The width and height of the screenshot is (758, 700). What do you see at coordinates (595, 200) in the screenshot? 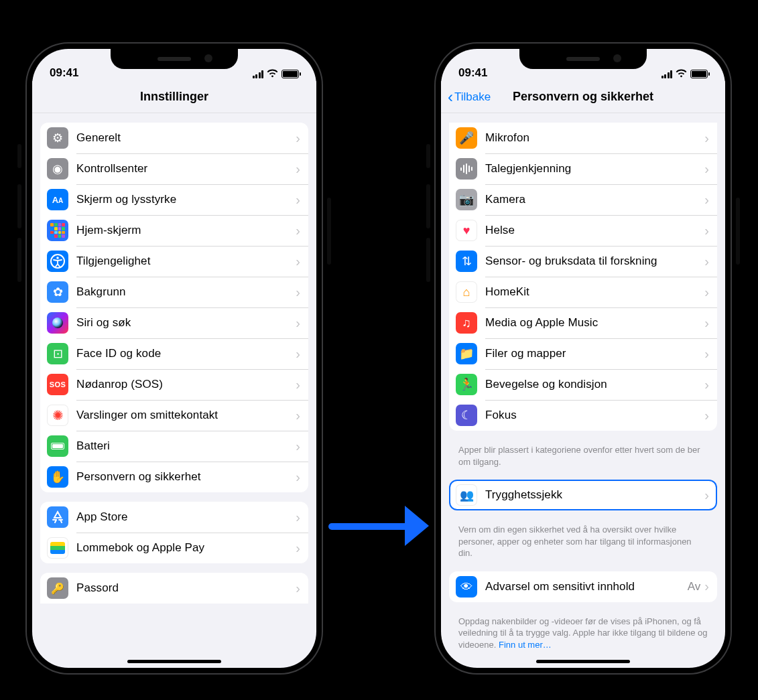
I see `row-label: Kamera` at bounding box center [595, 200].